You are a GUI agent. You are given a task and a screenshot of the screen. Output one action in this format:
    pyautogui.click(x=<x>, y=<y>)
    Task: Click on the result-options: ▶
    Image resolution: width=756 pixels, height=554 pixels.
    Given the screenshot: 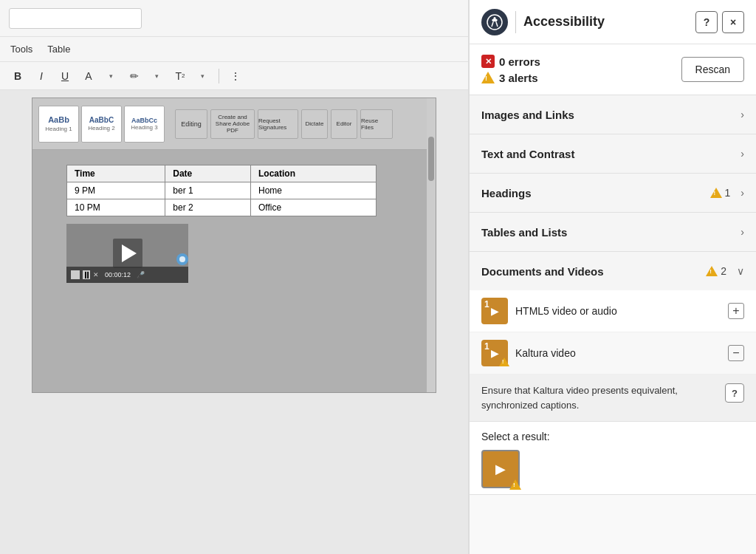 What is the action you would take?
    pyautogui.click(x=613, y=469)
    